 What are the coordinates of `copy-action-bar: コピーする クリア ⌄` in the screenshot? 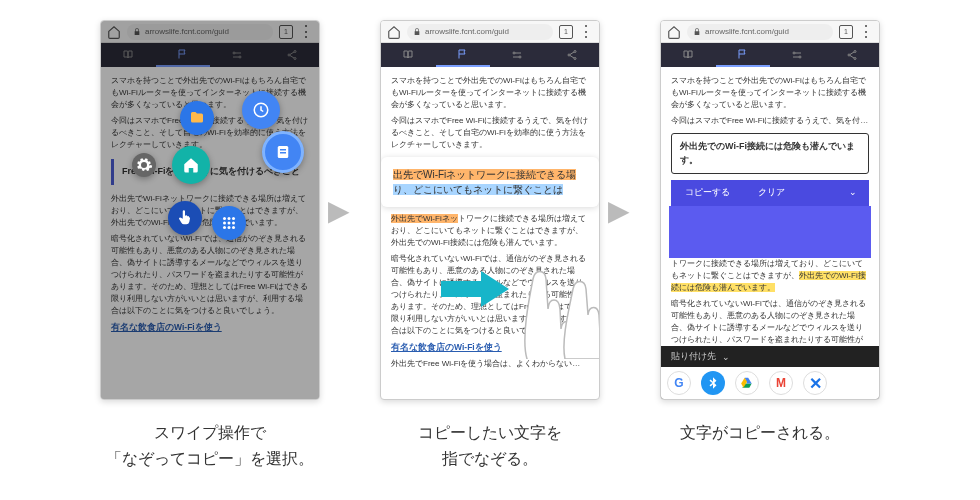 It's located at (770, 193).